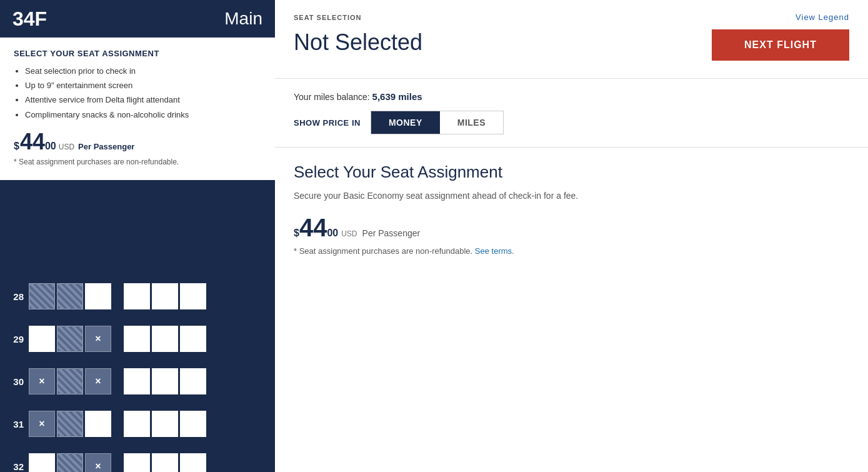 This screenshot has height=472, width=868. What do you see at coordinates (406, 123) in the screenshot?
I see `toggle-money: MONEY` at bounding box center [406, 123].